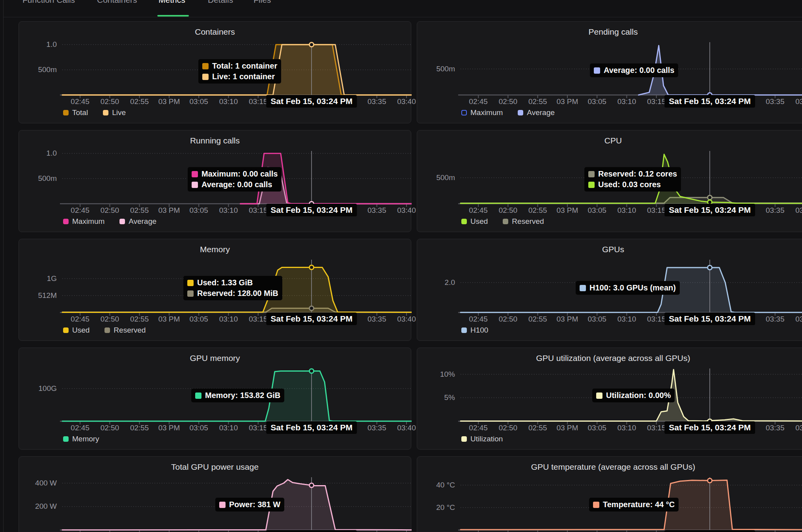 Image resolution: width=802 pixels, height=532 pixels. I want to click on legend-label: Maximum, so click(88, 221).